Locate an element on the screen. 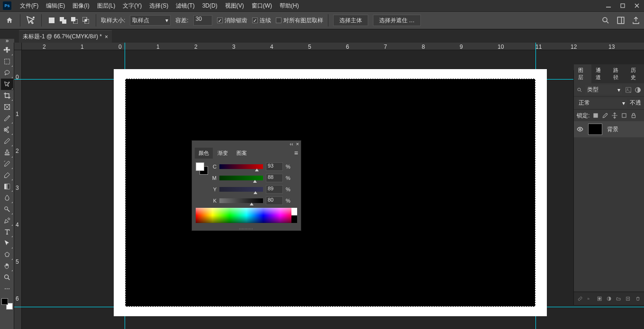 This screenshot has width=644, height=329. menu-image: 图像(I) is located at coordinates (81, 6).